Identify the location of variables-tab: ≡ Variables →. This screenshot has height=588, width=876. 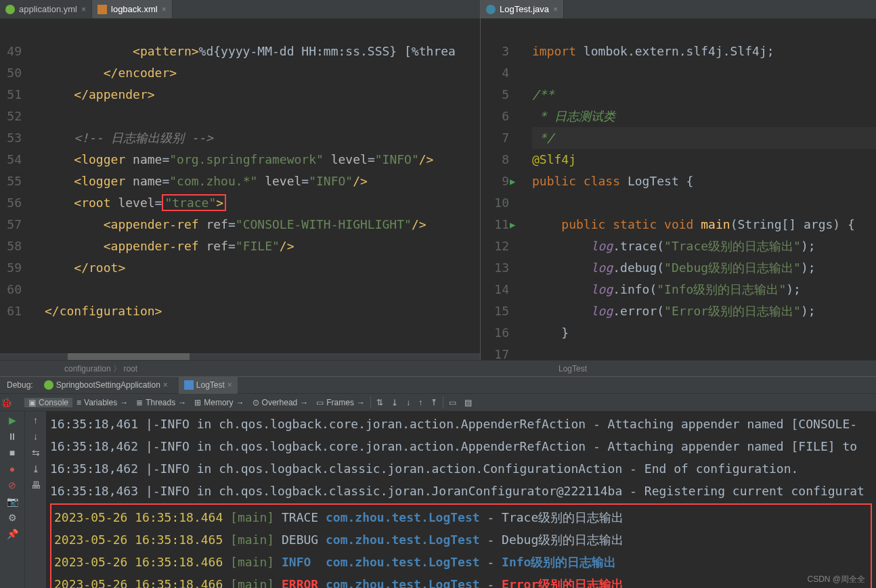
(102, 403).